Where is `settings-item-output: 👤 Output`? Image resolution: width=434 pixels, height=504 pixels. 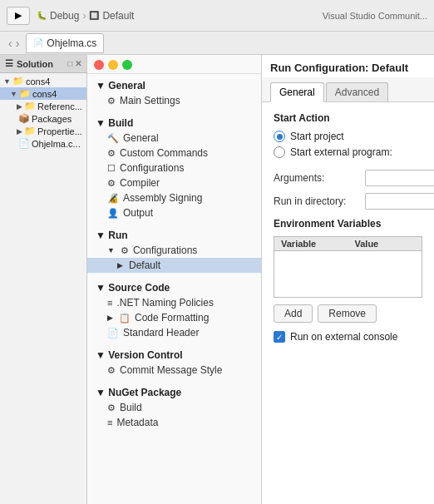 settings-item-output: 👤 Output is located at coordinates (175, 213).